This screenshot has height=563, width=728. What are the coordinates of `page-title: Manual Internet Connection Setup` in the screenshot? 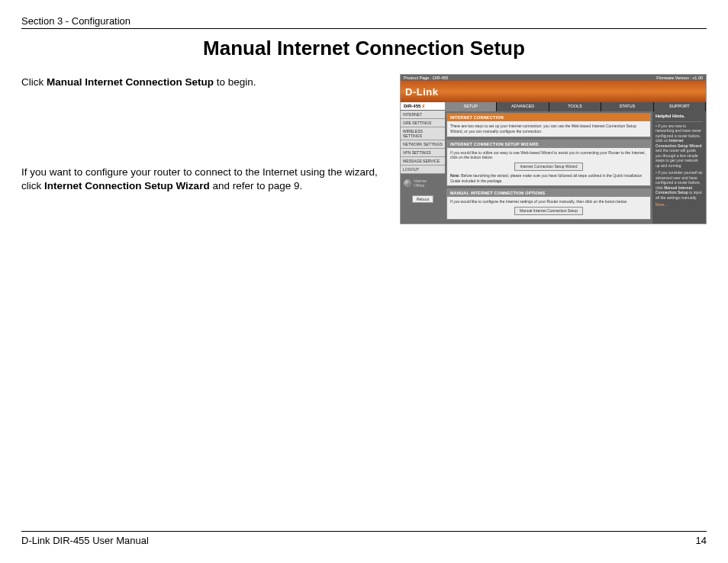 It's located at (364, 49).